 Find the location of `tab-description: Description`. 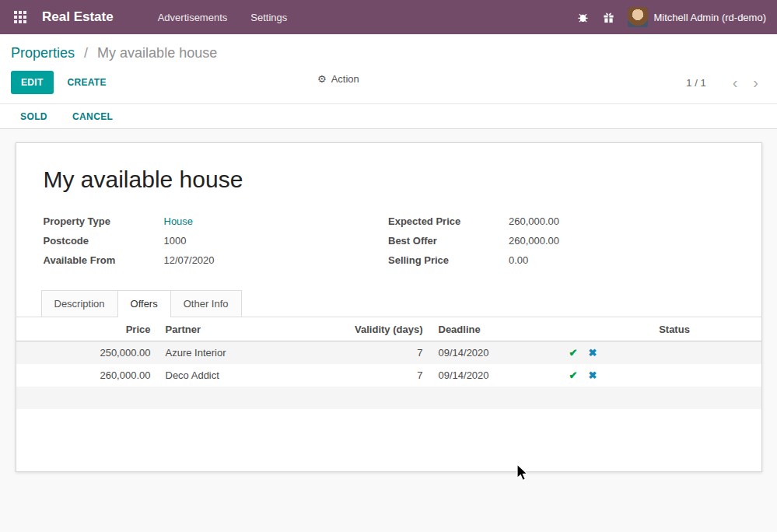

tab-description: Description is located at coordinates (79, 303).